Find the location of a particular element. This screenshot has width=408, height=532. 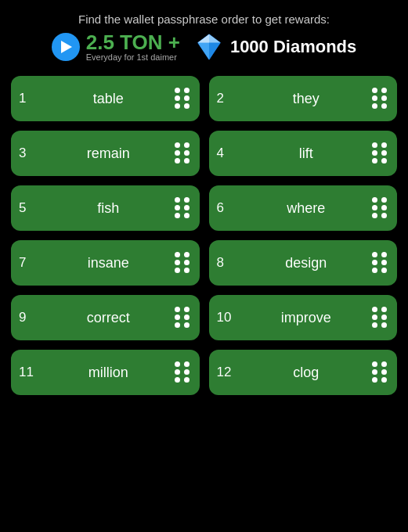

diamond-icon is located at coordinates (209, 47).